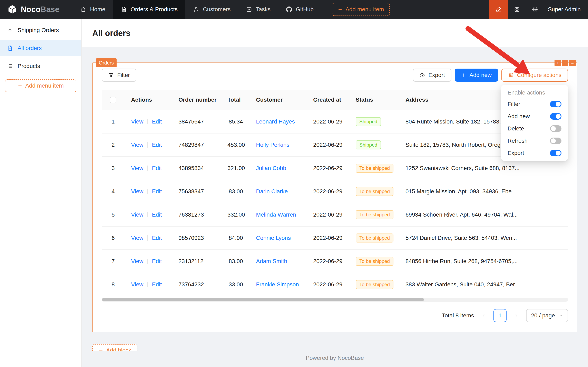 Image resolution: width=588 pixels, height=367 pixels. I want to click on settings-button, so click(535, 9).